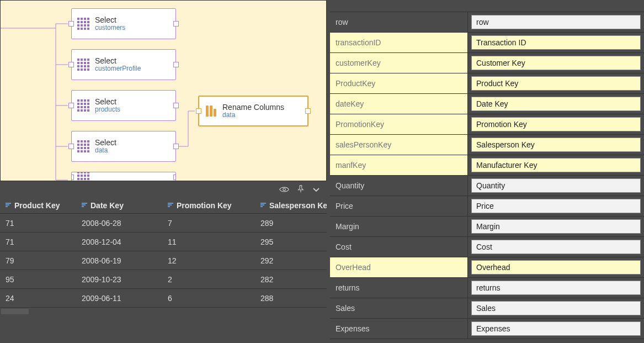 The height and width of the screenshot is (343, 644). Describe the element at coordinates (124, 65) in the screenshot. I see `node-select-customerProfile: SelectcustomerProfile` at that location.